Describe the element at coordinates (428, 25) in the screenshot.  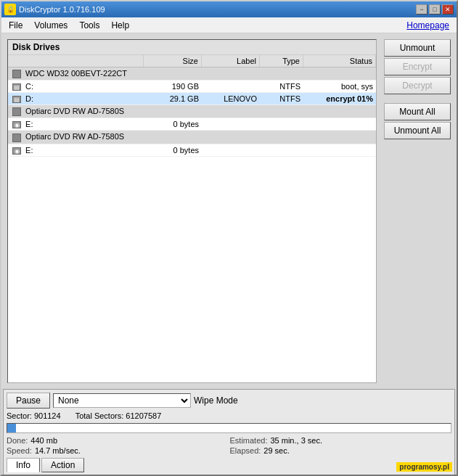
I see `homepage-link: Homepage` at that location.